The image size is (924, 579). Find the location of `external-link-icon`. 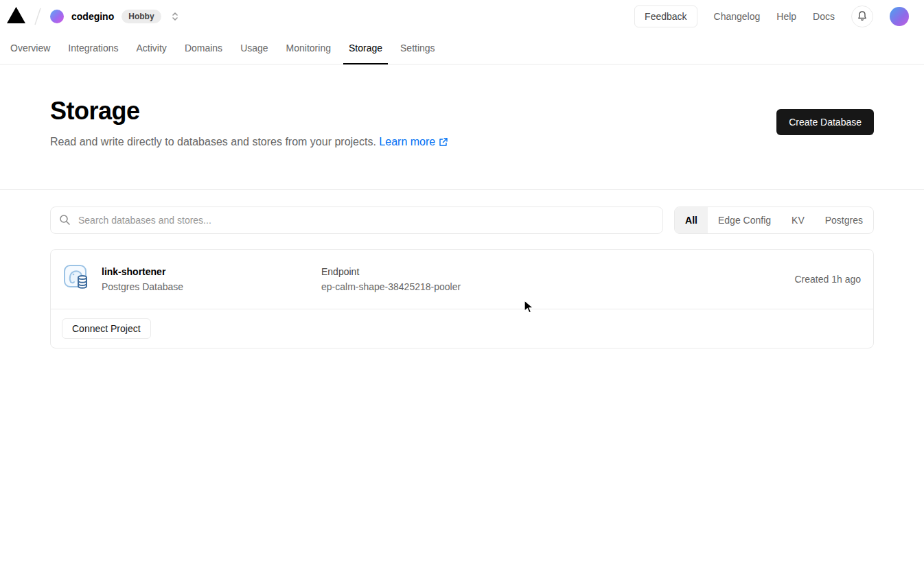

external-link-icon is located at coordinates (443, 143).